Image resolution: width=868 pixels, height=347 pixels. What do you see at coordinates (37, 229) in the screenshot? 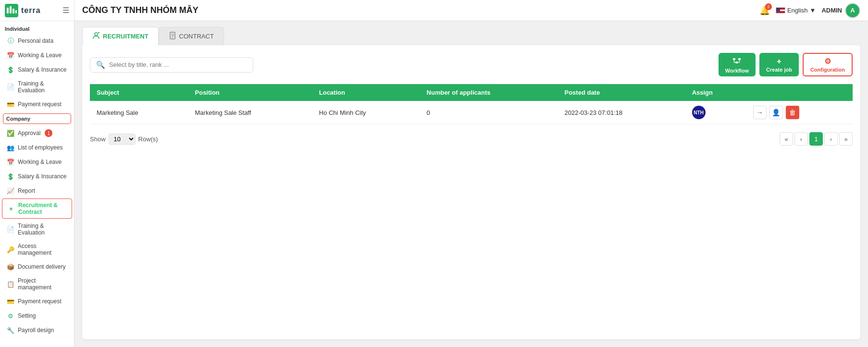
I see `sidebar-item-training-evaluation-company: 📄 Training & Evaluation` at bounding box center [37, 229].